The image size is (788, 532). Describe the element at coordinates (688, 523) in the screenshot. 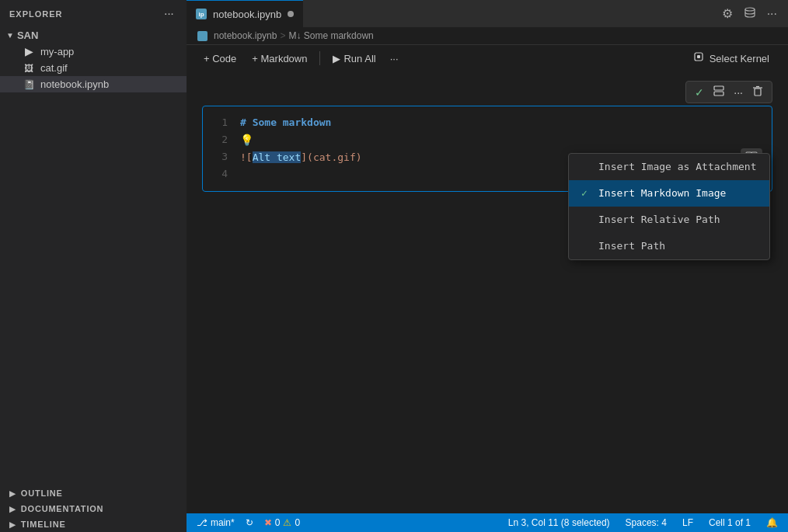

I see `encoding-status: LF` at that location.